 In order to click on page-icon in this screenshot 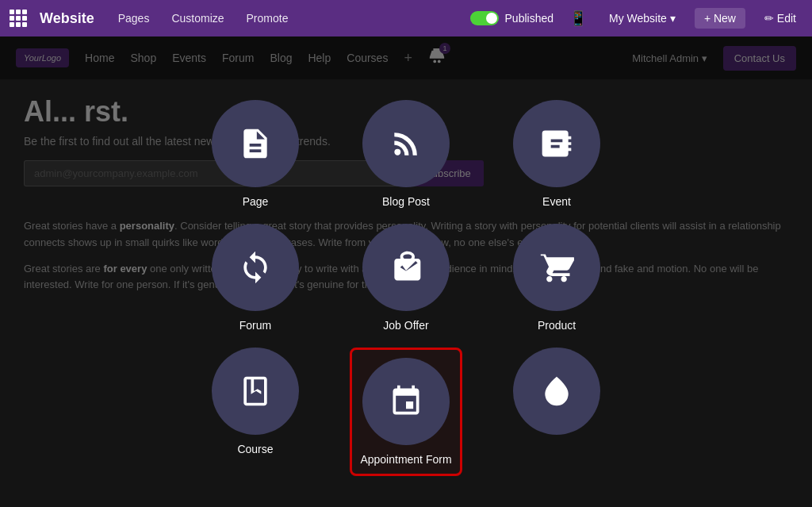, I will do `click(255, 144)`.